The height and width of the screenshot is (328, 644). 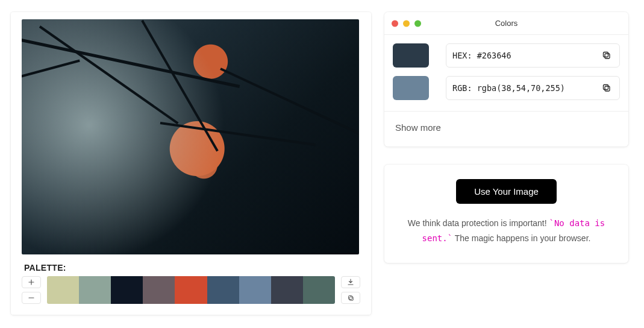 What do you see at coordinates (31, 298) in the screenshot?
I see `remove-swatch-button` at bounding box center [31, 298].